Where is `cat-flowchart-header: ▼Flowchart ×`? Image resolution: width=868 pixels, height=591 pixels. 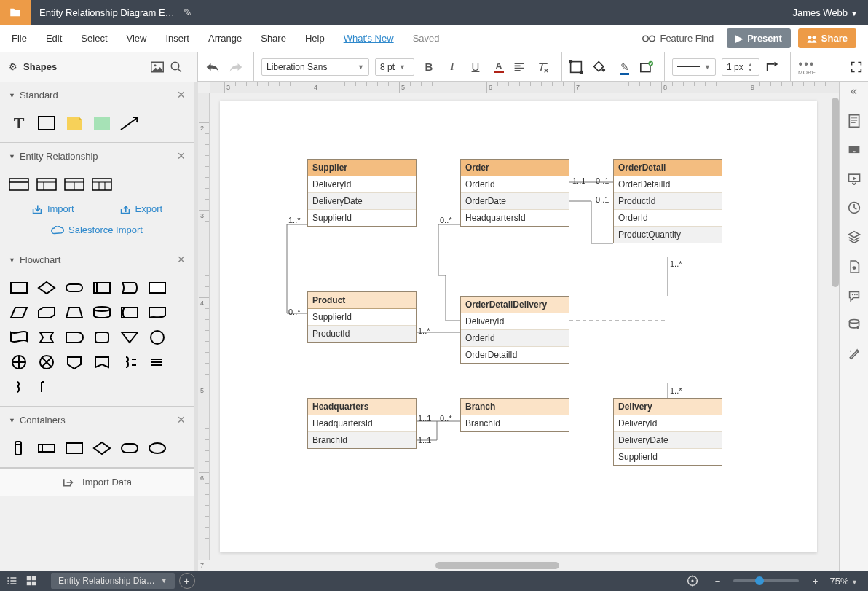 cat-flowchart-header: ▼Flowchart × is located at coordinates (97, 259).